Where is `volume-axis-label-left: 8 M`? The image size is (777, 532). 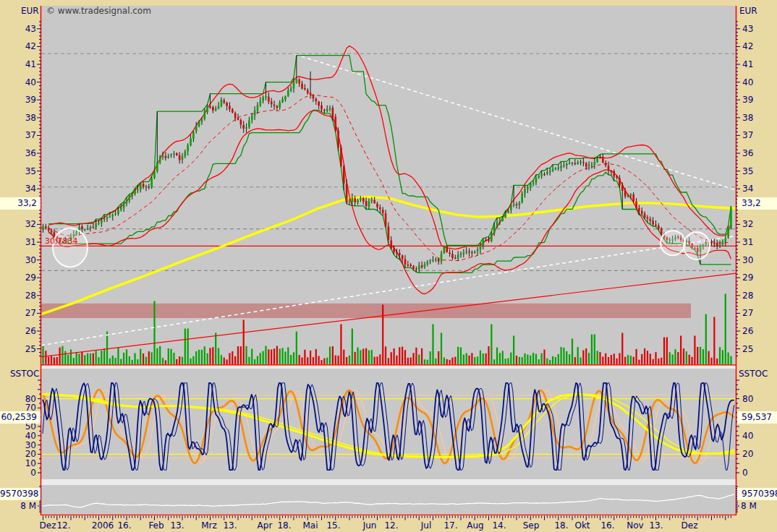 volume-axis-label-left: 8 M is located at coordinates (18, 506).